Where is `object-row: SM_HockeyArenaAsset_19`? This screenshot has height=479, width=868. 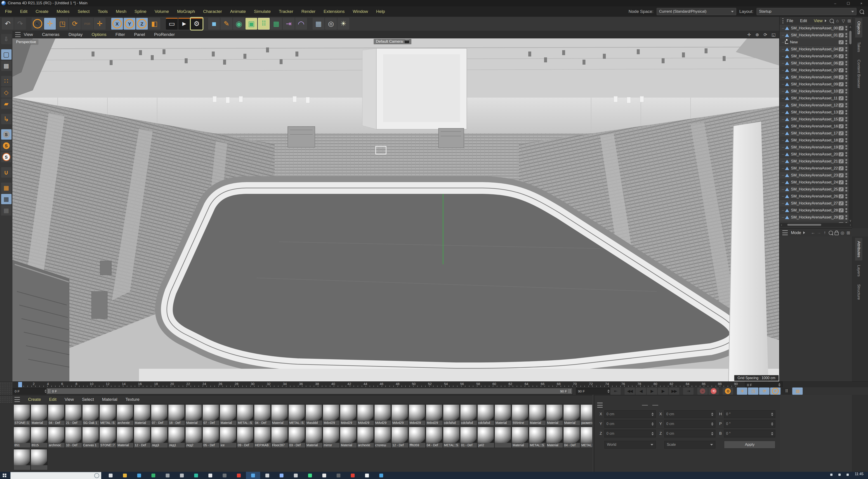
object-row: SM_HockeyArenaAsset_19 is located at coordinates (814, 148).